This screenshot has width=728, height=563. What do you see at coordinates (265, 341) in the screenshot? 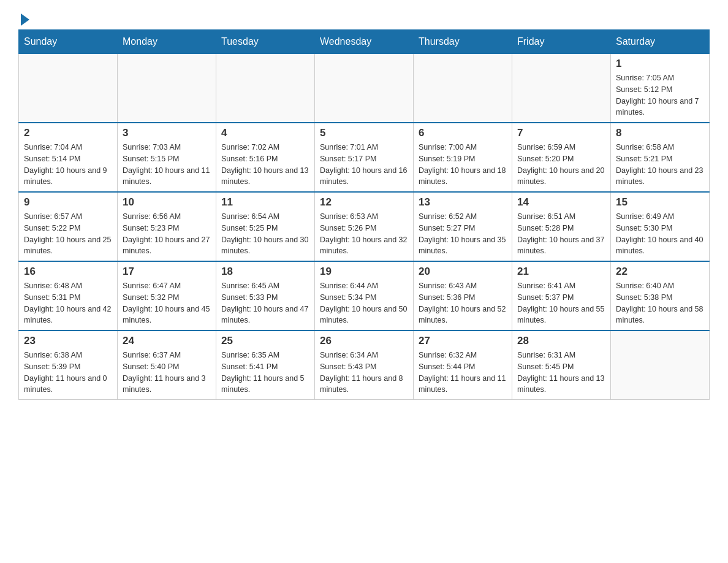
I see `day-number: 25` at bounding box center [265, 341].